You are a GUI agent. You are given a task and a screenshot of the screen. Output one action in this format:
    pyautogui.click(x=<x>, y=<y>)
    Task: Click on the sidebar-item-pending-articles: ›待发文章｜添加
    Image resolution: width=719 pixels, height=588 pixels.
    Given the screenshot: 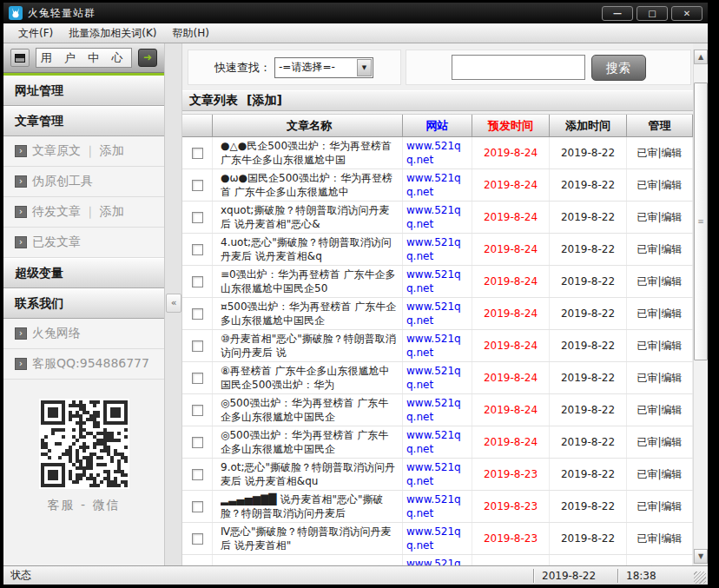 What is the action you would take?
    pyautogui.click(x=83, y=212)
    